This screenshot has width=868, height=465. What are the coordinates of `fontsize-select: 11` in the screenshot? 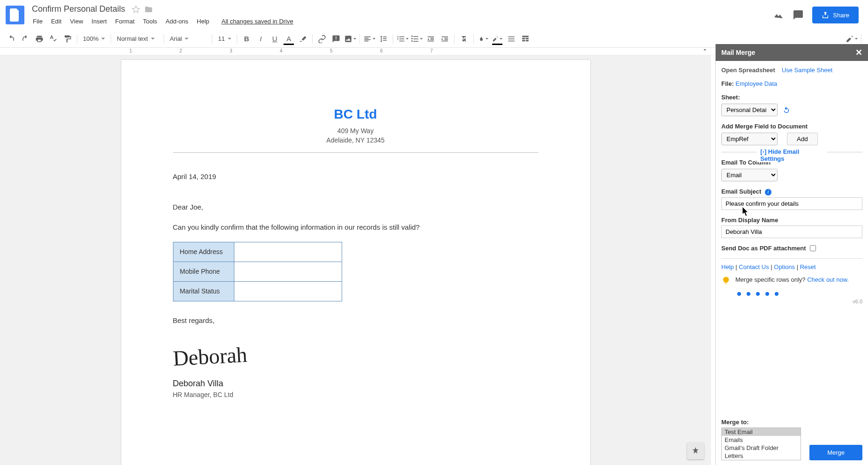 It's located at (224, 39).